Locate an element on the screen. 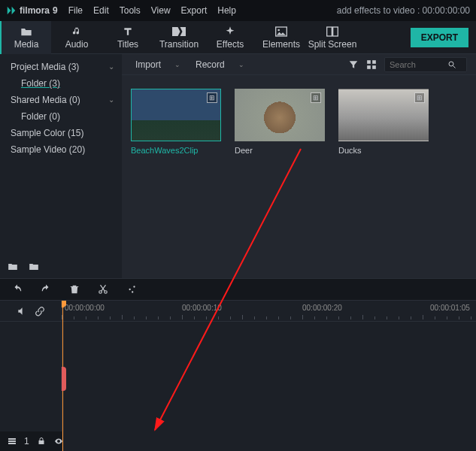 Image resolution: width=476 pixels, height=451 pixels. menu-tools: Tools is located at coordinates (130, 11).